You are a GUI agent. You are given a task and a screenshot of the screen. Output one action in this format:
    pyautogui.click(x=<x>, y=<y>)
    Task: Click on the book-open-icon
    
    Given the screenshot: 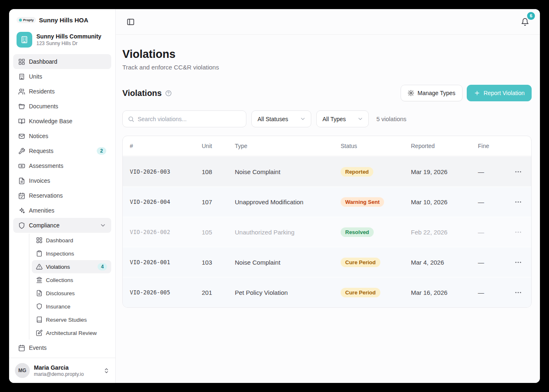 What is the action you would take?
    pyautogui.click(x=21, y=122)
    